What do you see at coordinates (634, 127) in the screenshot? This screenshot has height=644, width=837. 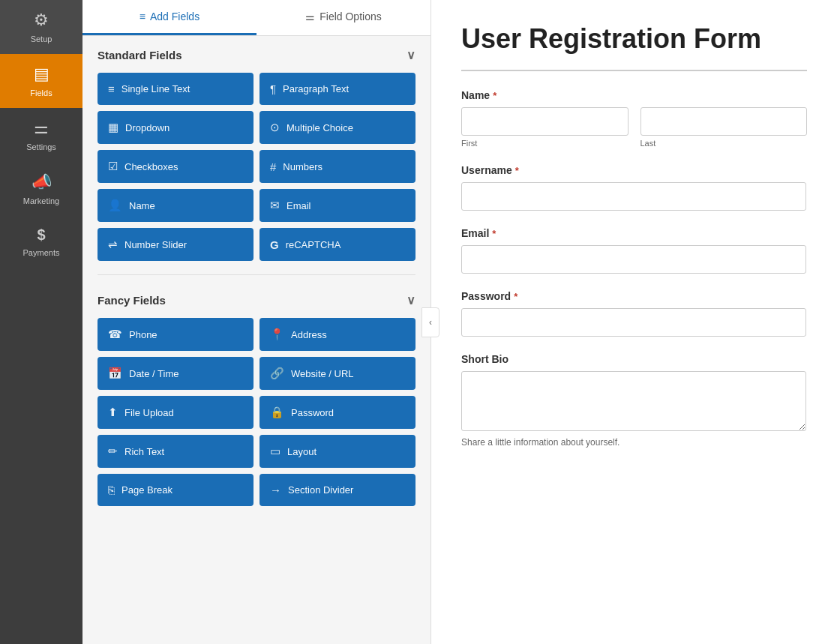 I see `name-row: First Last` at bounding box center [634, 127].